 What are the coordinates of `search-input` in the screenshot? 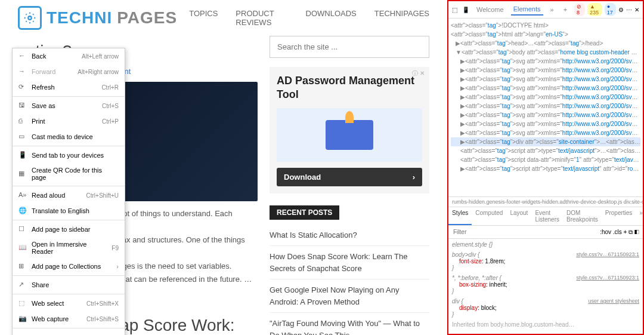 It's located at (349, 47).